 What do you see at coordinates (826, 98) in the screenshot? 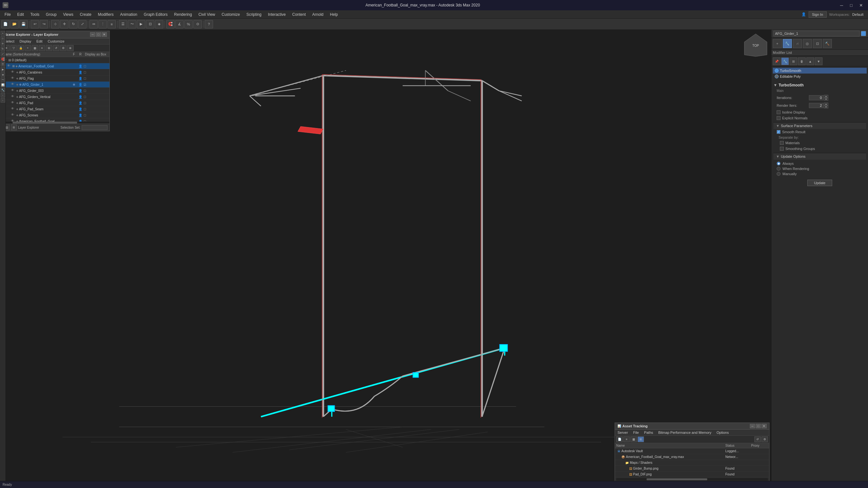
I see `iterations-spinner: ▲ ▼` at bounding box center [826, 98].